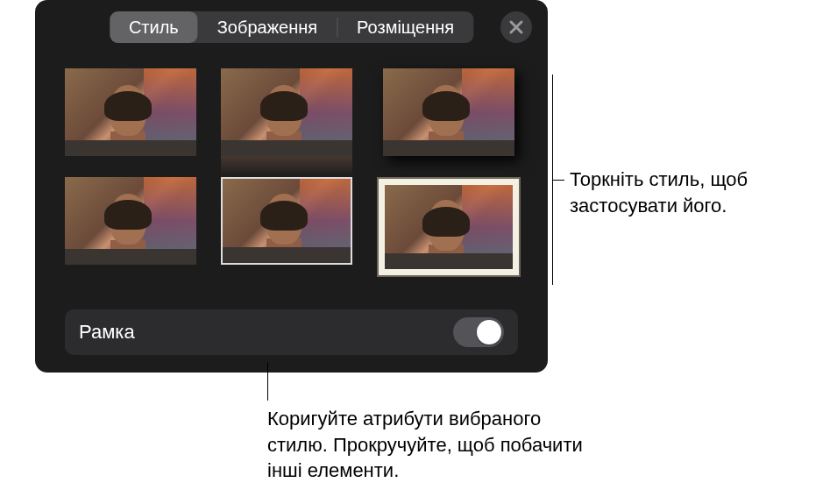  I want to click on frame-switch, so click(479, 332).